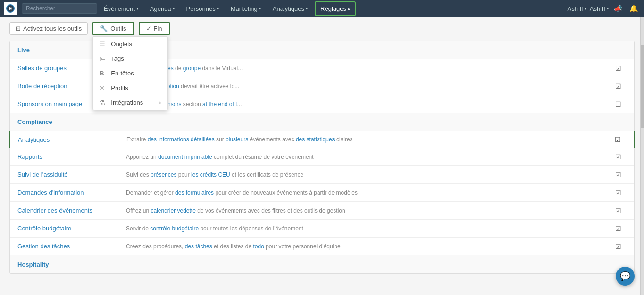 Image resolution: width=644 pixels, height=295 pixels. What do you see at coordinates (634, 8) in the screenshot?
I see `notification-bell-icon: 🔔` at bounding box center [634, 8].